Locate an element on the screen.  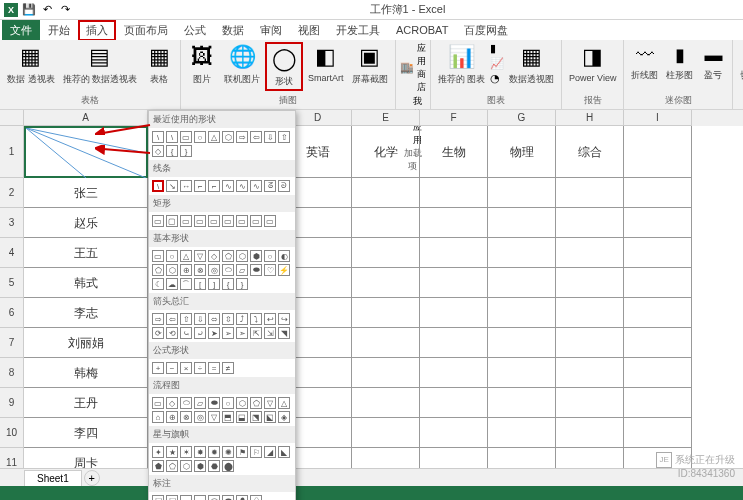
row-header-6: 6 is located at coordinates (12, 313).